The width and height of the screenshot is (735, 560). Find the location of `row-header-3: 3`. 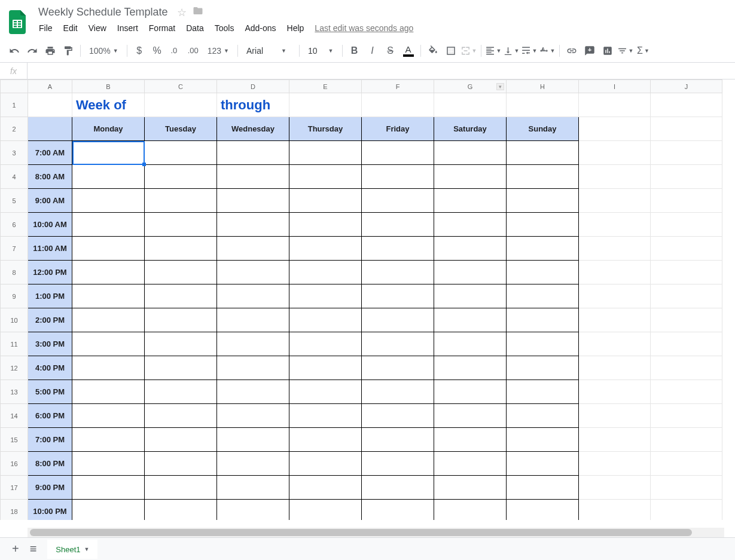

row-header-3: 3 is located at coordinates (14, 153).